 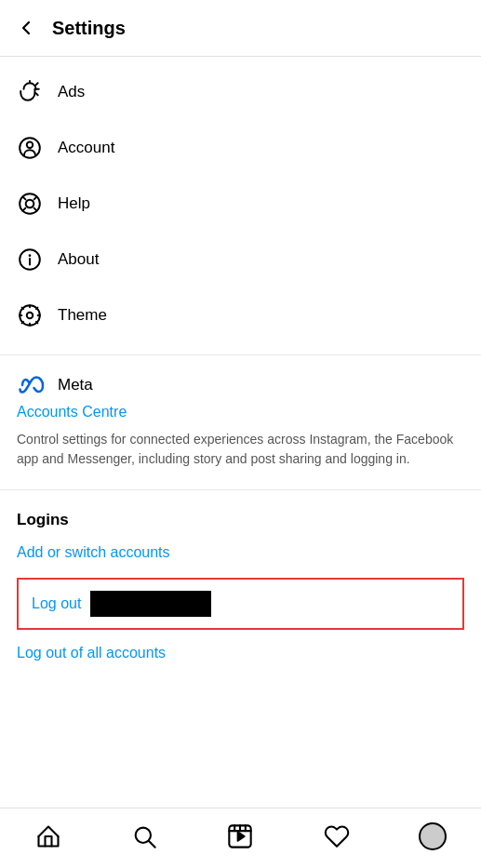 I want to click on account-label: Account, so click(x=86, y=148).